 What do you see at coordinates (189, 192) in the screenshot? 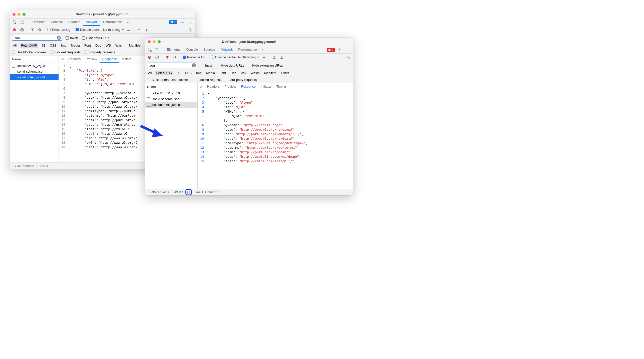
I see `pretty-print-icon: { }` at bounding box center [189, 192].